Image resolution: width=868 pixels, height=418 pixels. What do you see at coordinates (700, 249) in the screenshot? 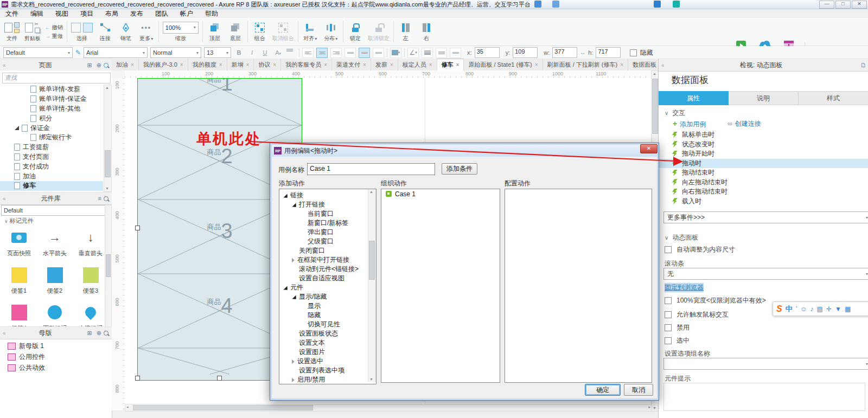
I see `autofit-row: 自动调整为内容尺寸` at bounding box center [700, 249].